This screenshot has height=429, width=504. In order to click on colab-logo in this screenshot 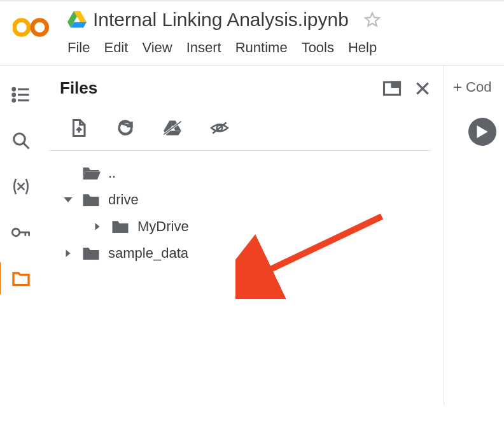, I will do `click(31, 27)`.